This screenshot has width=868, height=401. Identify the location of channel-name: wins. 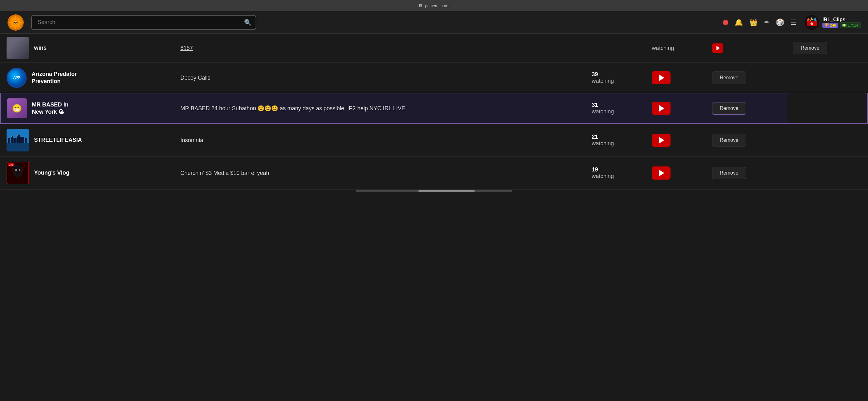
(40, 48).